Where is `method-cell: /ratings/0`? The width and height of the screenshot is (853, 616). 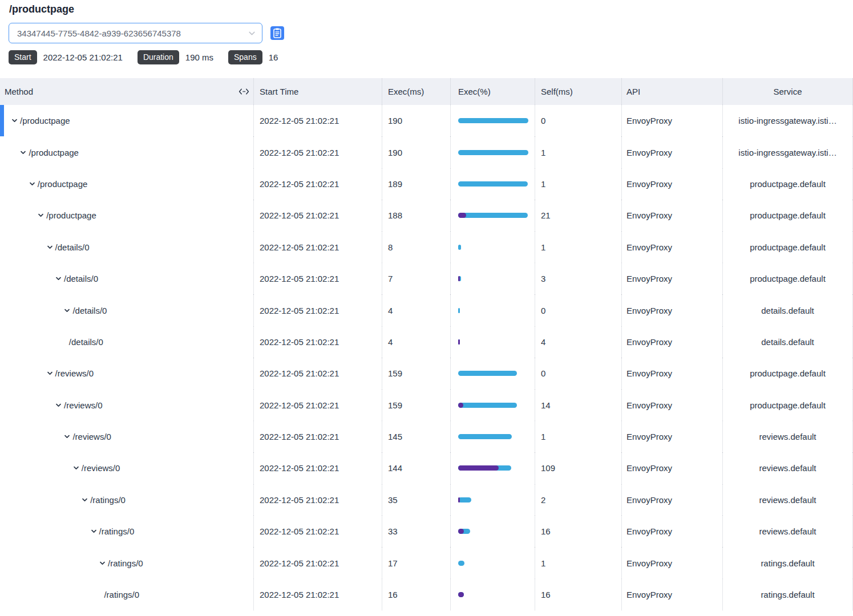
method-cell: /ratings/0 is located at coordinates (127, 532).